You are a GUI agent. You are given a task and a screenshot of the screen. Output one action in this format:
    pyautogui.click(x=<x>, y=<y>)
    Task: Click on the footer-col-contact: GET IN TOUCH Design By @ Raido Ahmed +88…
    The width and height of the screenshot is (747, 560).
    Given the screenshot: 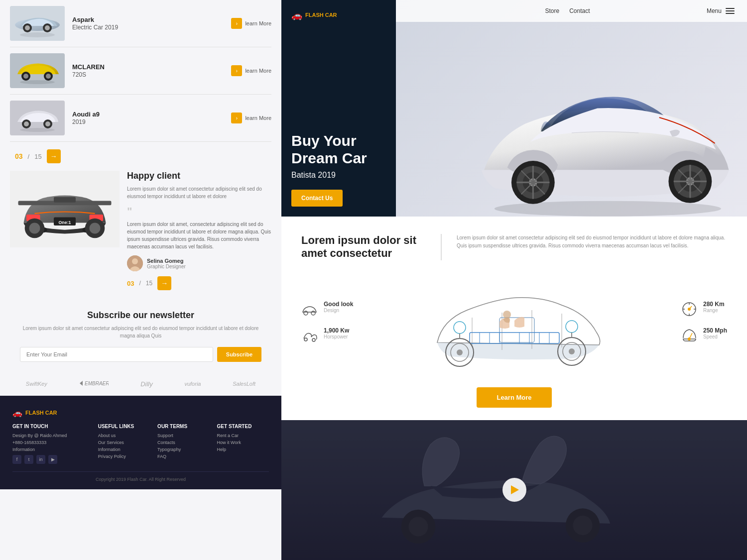 What is the action you would take?
    pyautogui.click(x=52, y=444)
    